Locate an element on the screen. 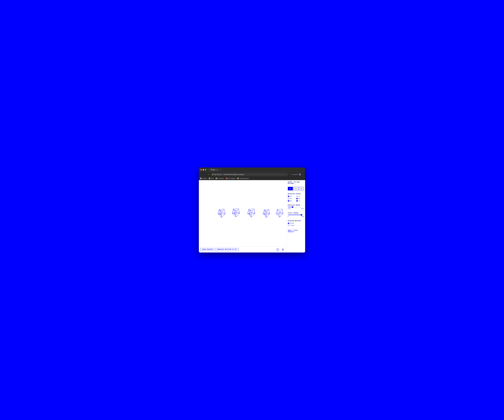 The image size is (504, 420). drawing-options-title: Drawing Options is located at coordinates (296, 221).